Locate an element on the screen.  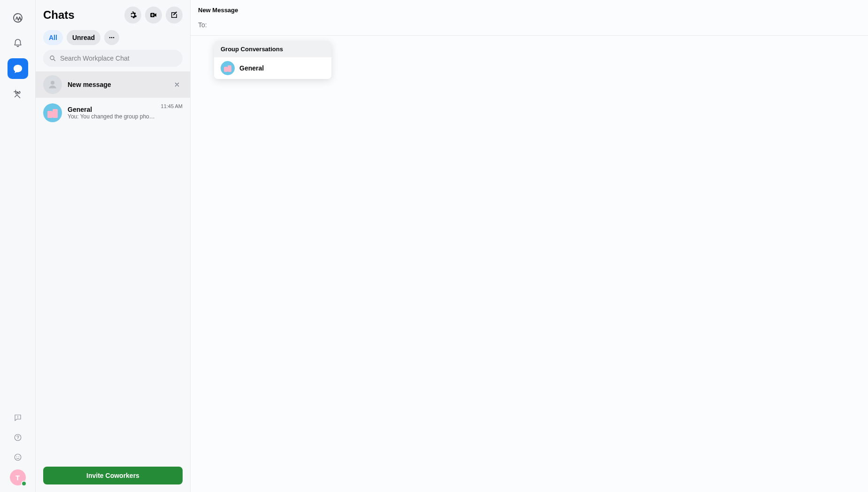
invite-coworkers-button: Invite Coworkers is located at coordinates (113, 476).